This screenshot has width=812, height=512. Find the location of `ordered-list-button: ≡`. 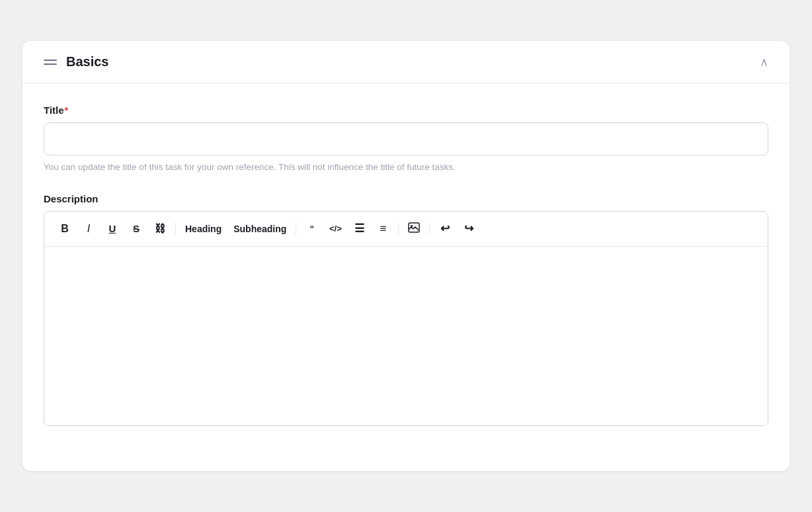

ordered-list-button: ≡ is located at coordinates (383, 229).